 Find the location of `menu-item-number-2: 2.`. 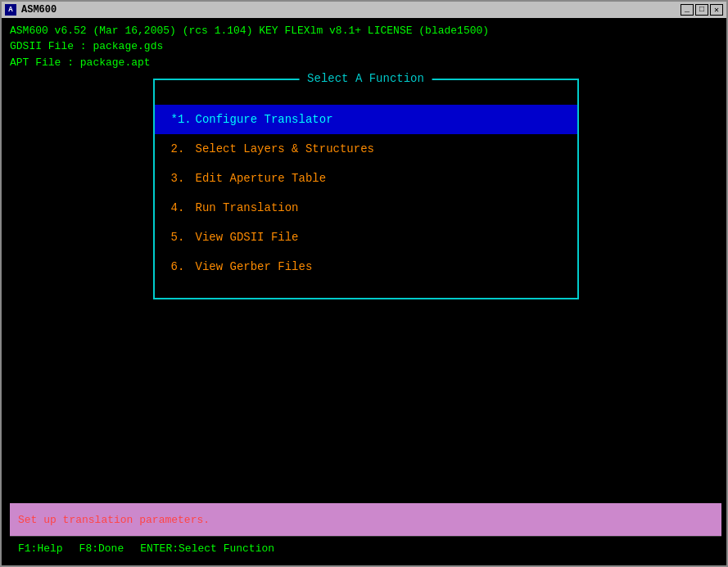

menu-item-number-2: 2. is located at coordinates (183, 149).